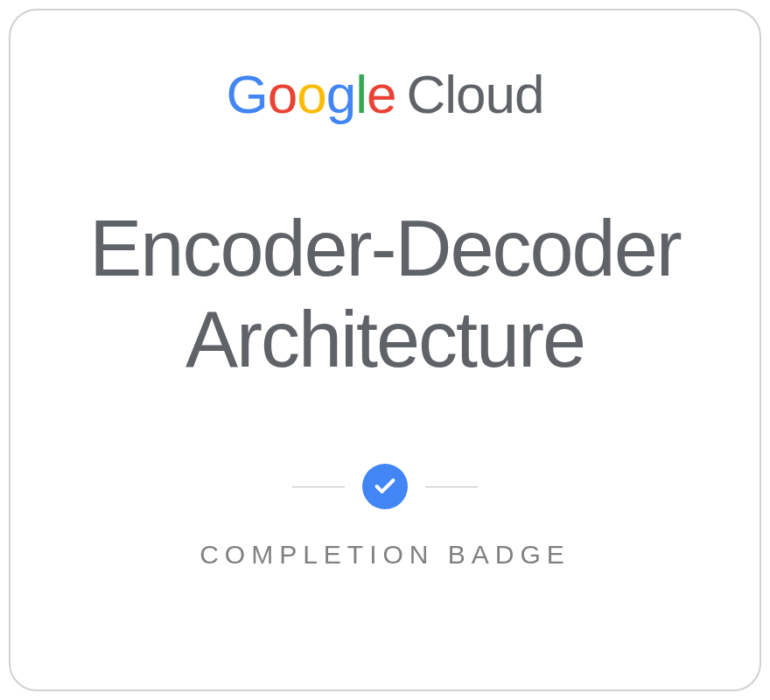 This screenshot has width=770, height=700. Describe the element at coordinates (282, 94) in the screenshot. I see `google-letter-o1: o` at that location.